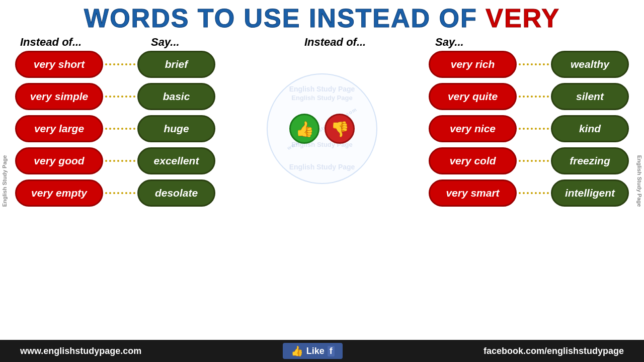 This screenshot has height=362, width=644. I want to click on header-say-left: Say..., so click(191, 42).